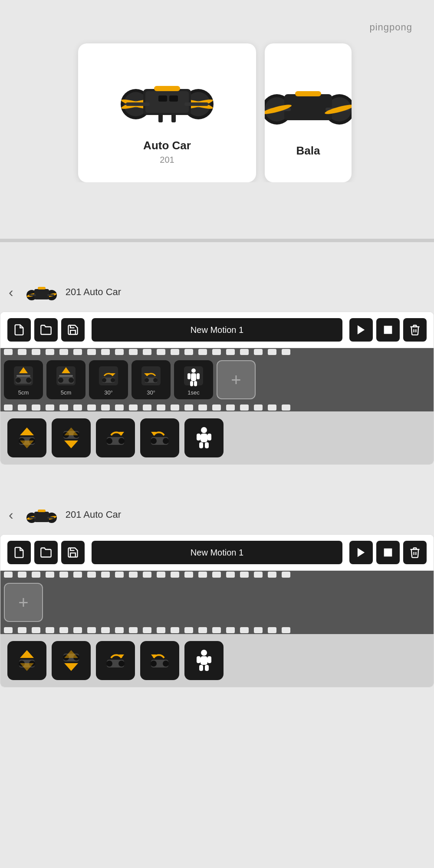 This screenshot has height=868, width=434. I want to click on cmd-person, so click(204, 438).